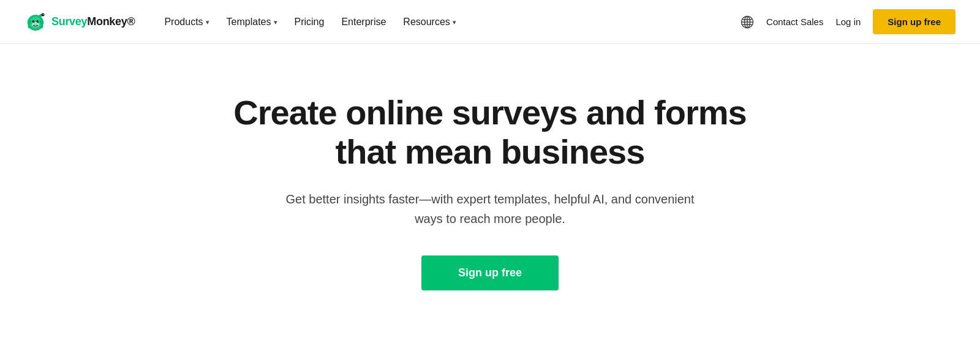 This screenshot has width=980, height=348. Describe the element at coordinates (848, 22) in the screenshot. I see `login-link: Log in` at that location.